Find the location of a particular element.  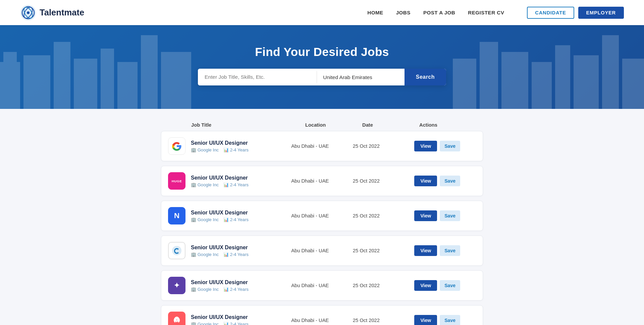

search-bar: United Arab Emirates Saudi Arabia Qatar … is located at coordinates (322, 77).